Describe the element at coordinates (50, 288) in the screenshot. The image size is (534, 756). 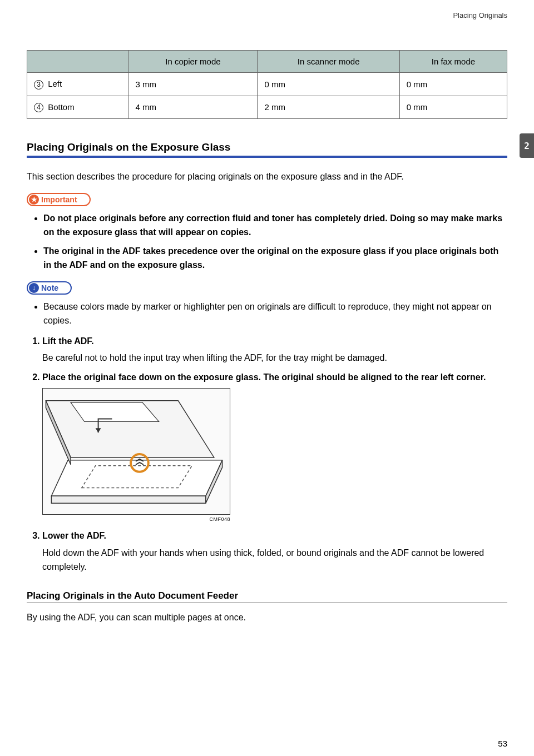
I see `note-label: Note` at that location.